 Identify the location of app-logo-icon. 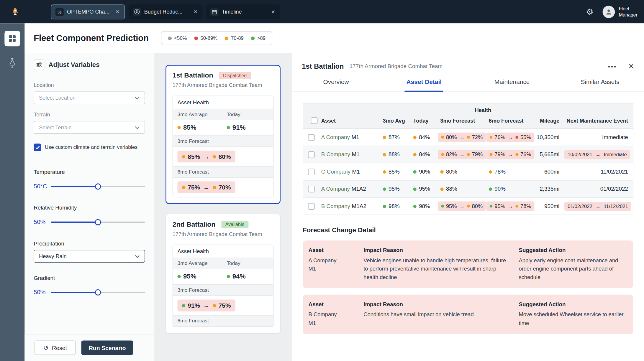
(15, 12).